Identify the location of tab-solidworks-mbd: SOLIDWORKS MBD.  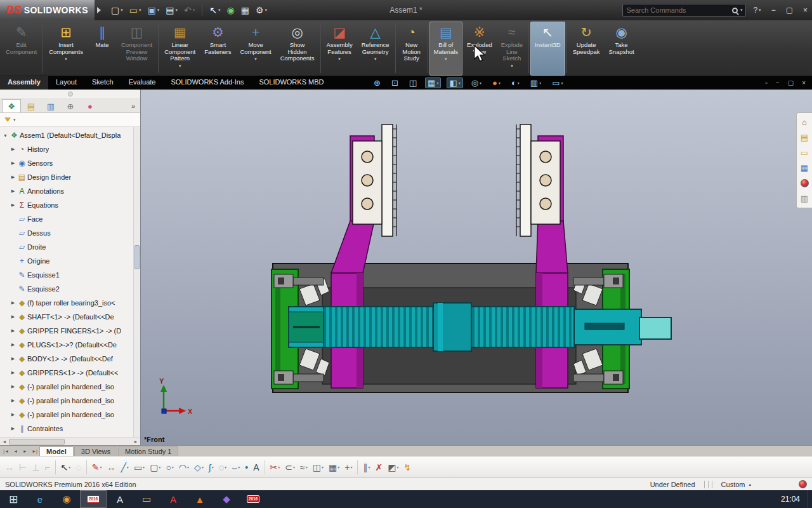
(291, 83).